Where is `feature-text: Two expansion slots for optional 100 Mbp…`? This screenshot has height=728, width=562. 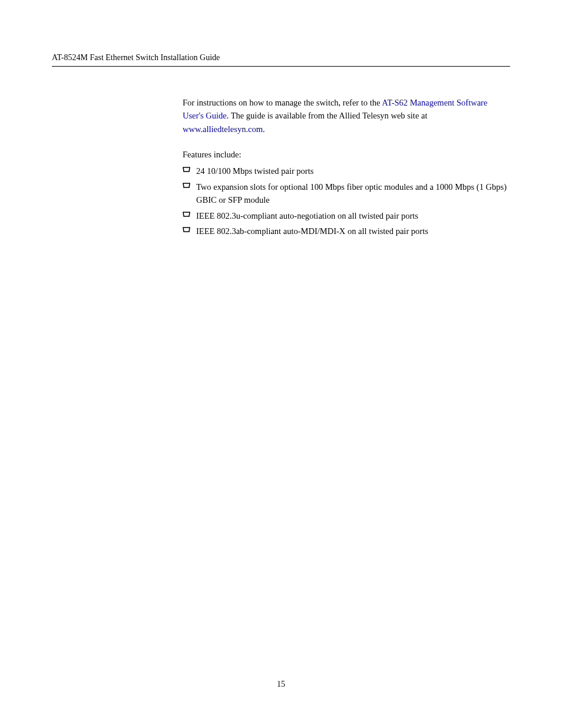 feature-text: Two expansion slots for optional 100 Mbp… is located at coordinates (353, 193).